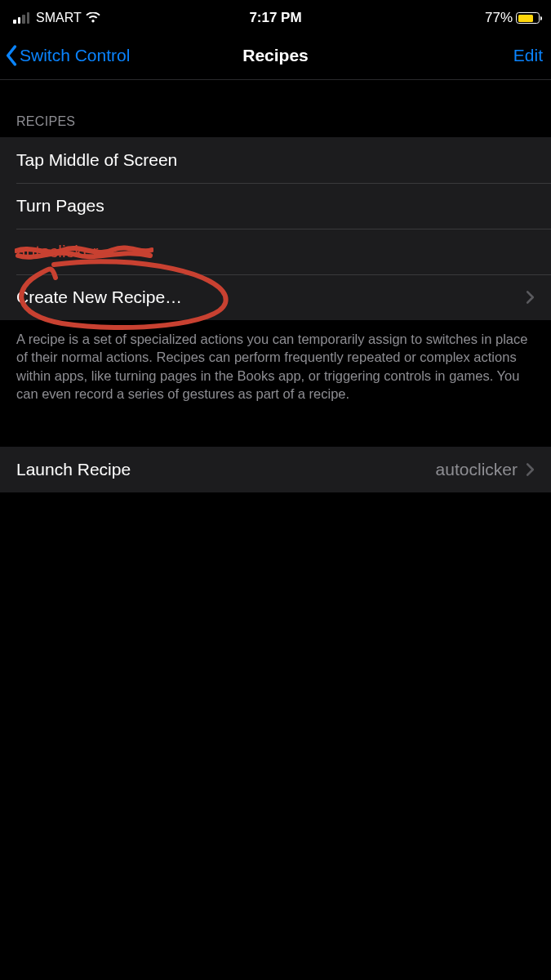 This screenshot has width=551, height=980. Describe the element at coordinates (276, 56) in the screenshot. I see `page-title: Recipes` at that location.